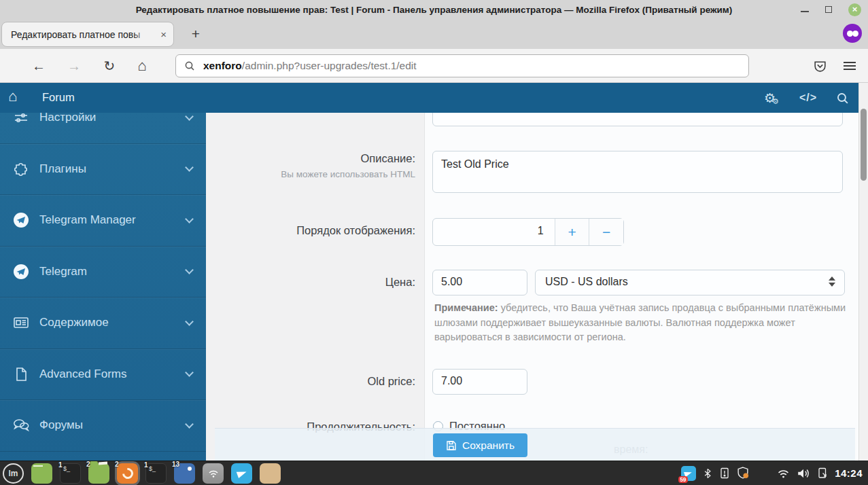  What do you see at coordinates (315, 231) in the screenshot?
I see `display-order-label: Порядок отображения:` at bounding box center [315, 231].